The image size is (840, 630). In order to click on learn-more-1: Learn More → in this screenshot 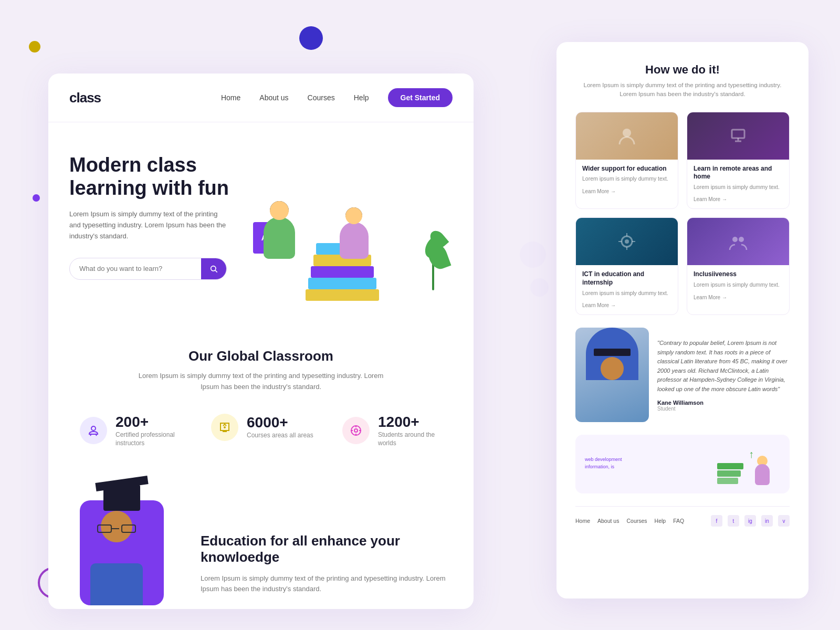, I will do `click(599, 191)`.